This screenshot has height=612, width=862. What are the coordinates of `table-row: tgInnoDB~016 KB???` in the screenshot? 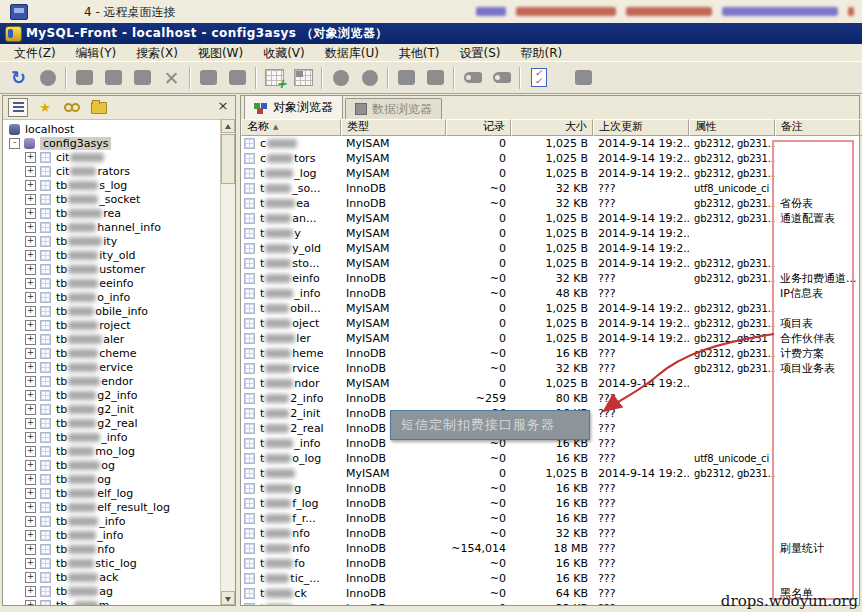 It's located at (550, 488).